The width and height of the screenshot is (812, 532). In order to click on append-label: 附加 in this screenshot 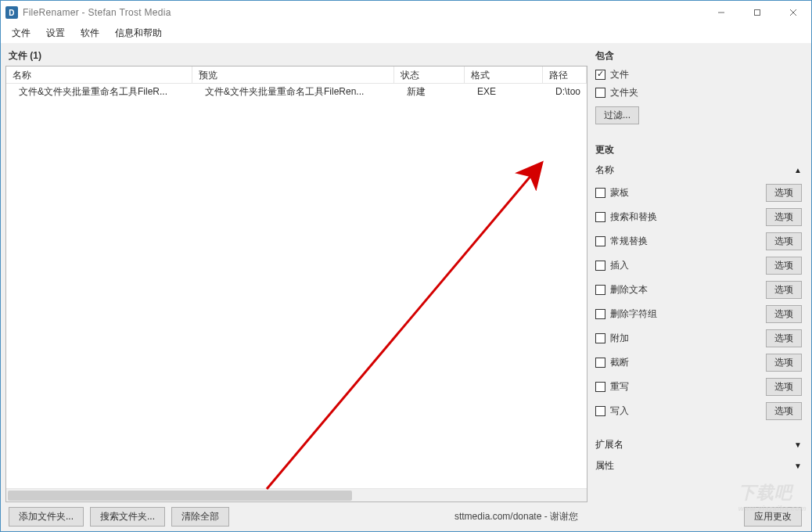, I will do `click(620, 338)`.